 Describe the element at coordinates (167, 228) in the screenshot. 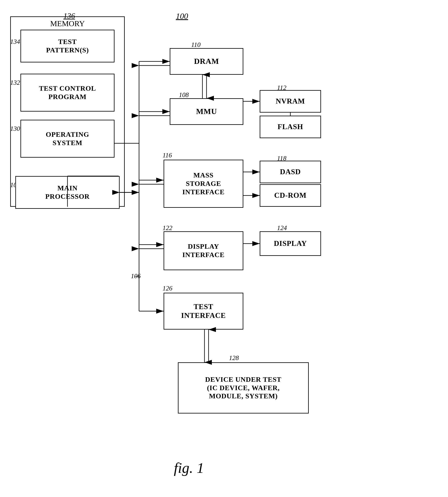

I see `display-interface-ref: 122` at that location.